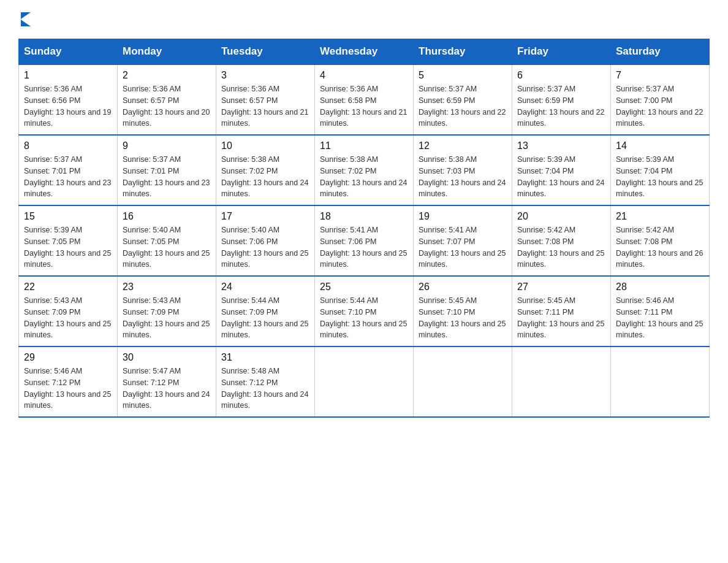 This screenshot has height=563, width=728. I want to click on day-number: 10, so click(265, 146).